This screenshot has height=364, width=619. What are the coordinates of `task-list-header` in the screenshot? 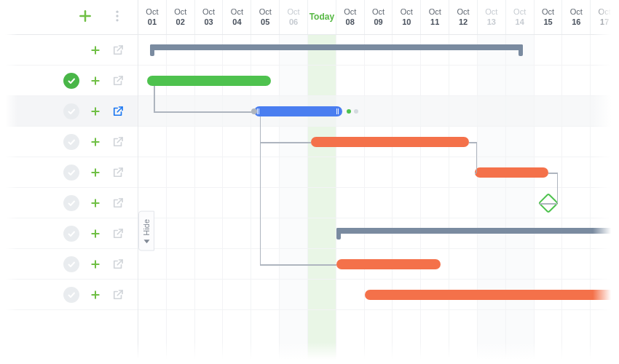 It's located at (68, 17).